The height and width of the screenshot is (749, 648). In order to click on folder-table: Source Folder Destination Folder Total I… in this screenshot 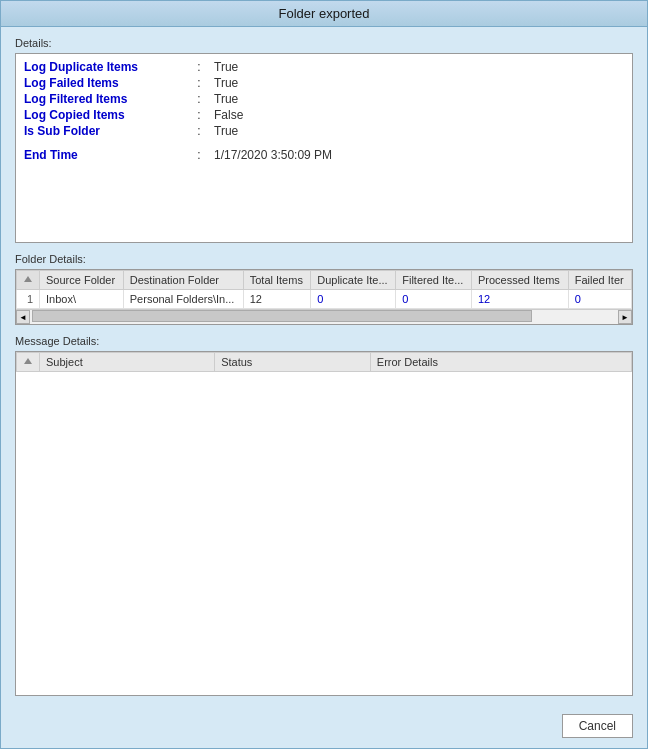, I will do `click(324, 290)`.